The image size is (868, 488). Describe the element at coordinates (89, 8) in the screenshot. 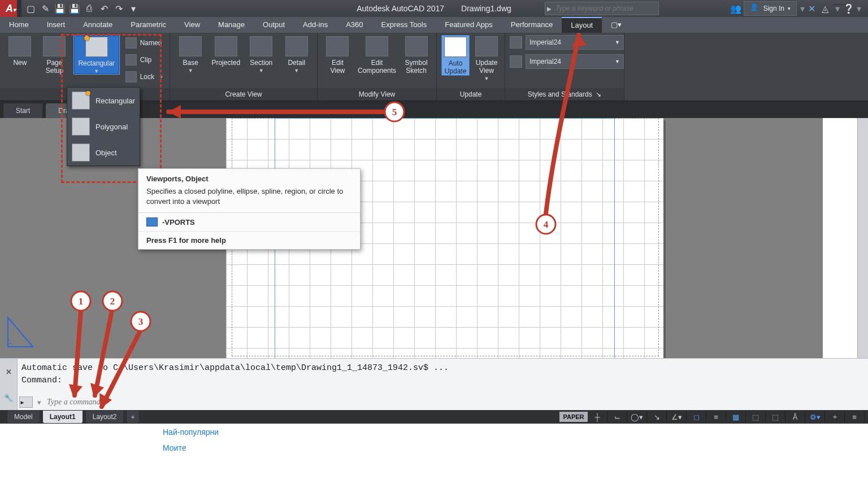

I see `plot-icon: ⎙` at that location.